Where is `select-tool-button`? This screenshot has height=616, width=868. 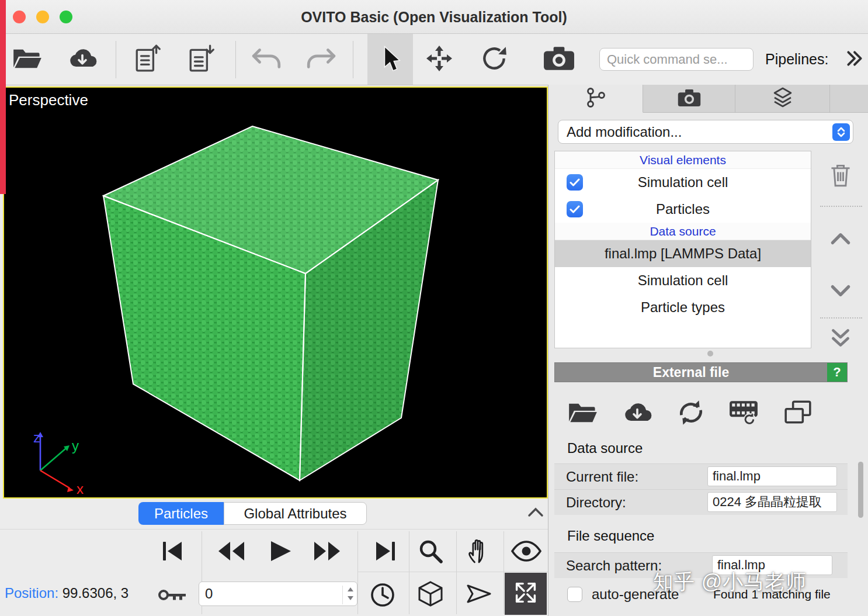 select-tool-button is located at coordinates (390, 60).